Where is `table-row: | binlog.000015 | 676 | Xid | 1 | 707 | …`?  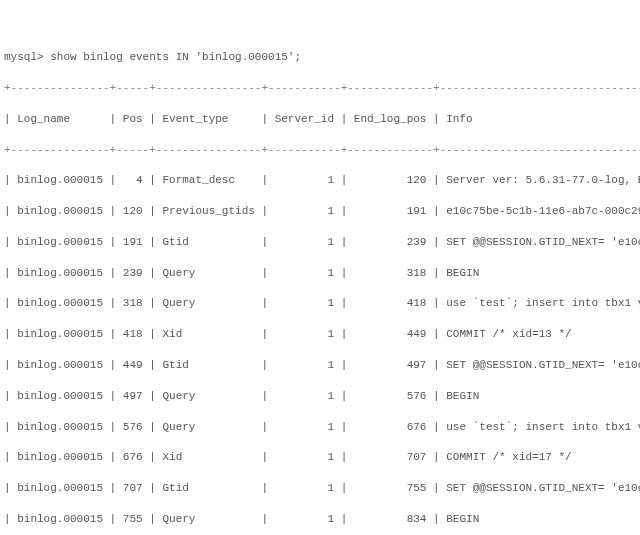 table-row: | binlog.000015 | 676 | Xid | 1 | 707 | … is located at coordinates (320, 458).